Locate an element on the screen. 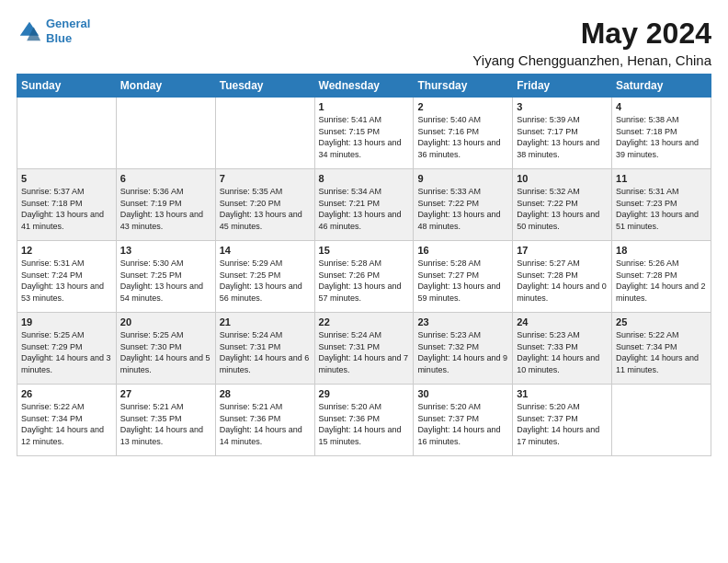 This screenshot has height=563, width=728. calendar-cell: 11Sunrise: 5:31 AM Sunset: 7:23 PM Dayli… is located at coordinates (662, 205).